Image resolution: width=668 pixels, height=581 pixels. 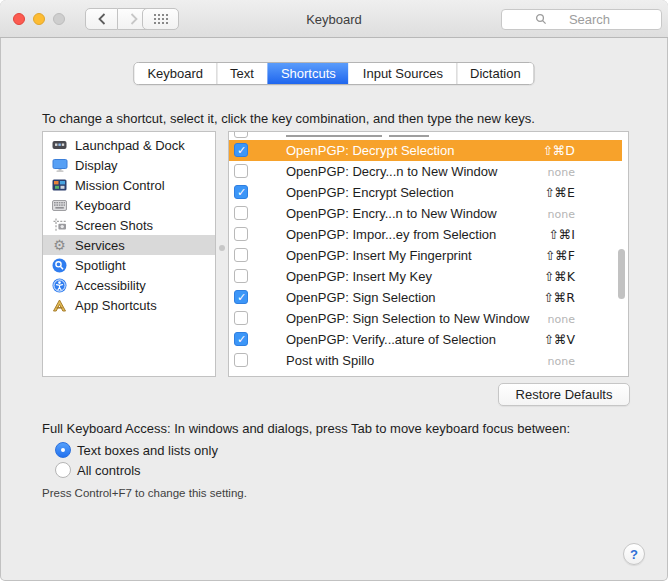 What do you see at coordinates (60, 145) in the screenshot?
I see `dock-icon` at bounding box center [60, 145].